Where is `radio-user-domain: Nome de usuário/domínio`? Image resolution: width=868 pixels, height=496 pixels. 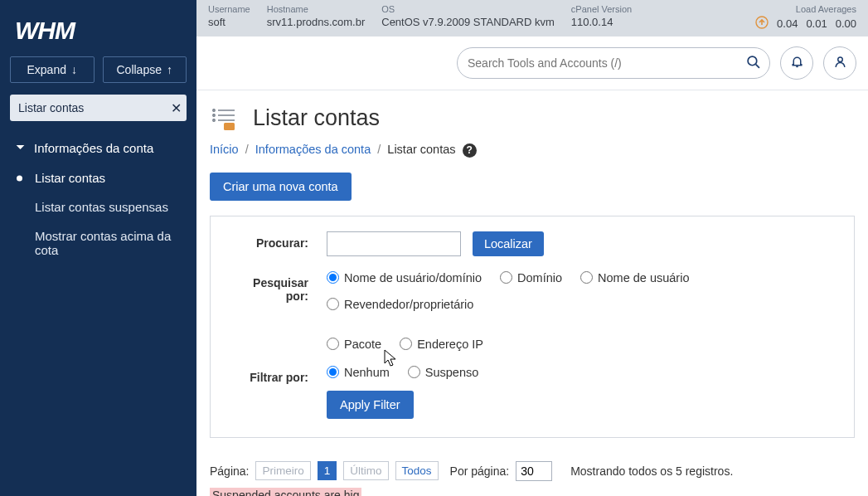 radio-user-domain: Nome de usuário/domínio is located at coordinates (405, 278).